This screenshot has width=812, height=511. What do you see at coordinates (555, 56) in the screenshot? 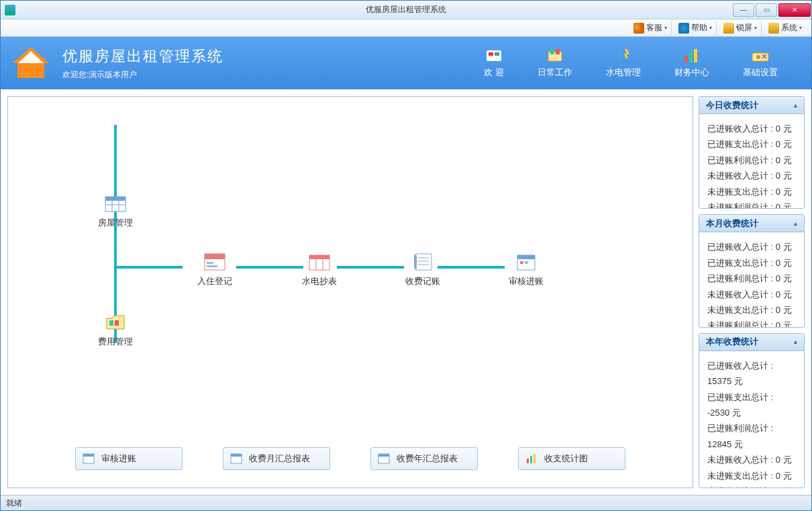
I see `daily-icon` at bounding box center [555, 56].